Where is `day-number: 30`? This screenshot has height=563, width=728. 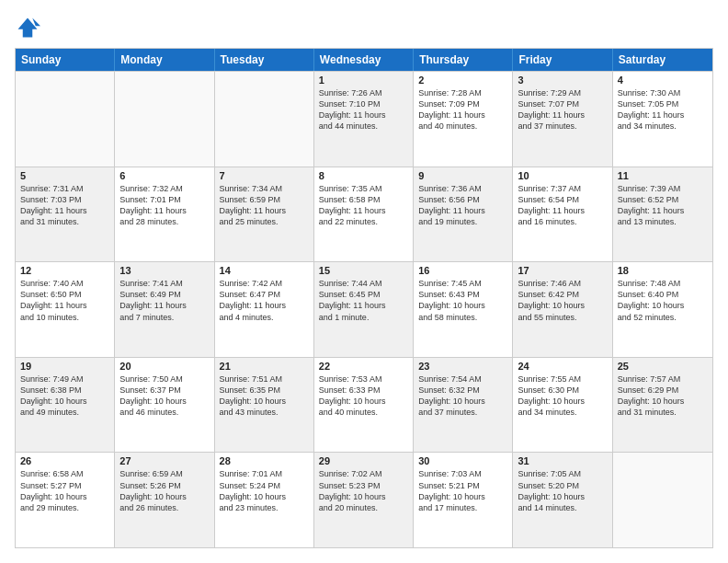
day-number: 30 is located at coordinates (463, 461).